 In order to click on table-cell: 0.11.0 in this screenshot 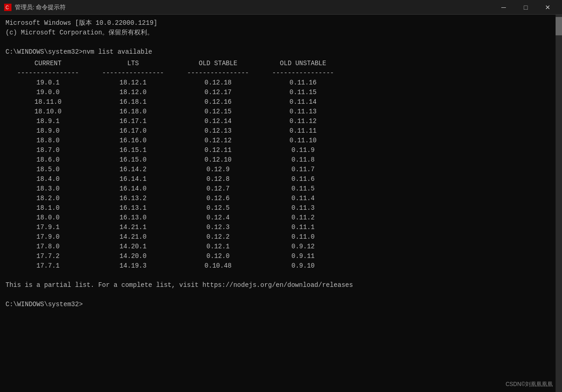, I will do `click(303, 237)`.